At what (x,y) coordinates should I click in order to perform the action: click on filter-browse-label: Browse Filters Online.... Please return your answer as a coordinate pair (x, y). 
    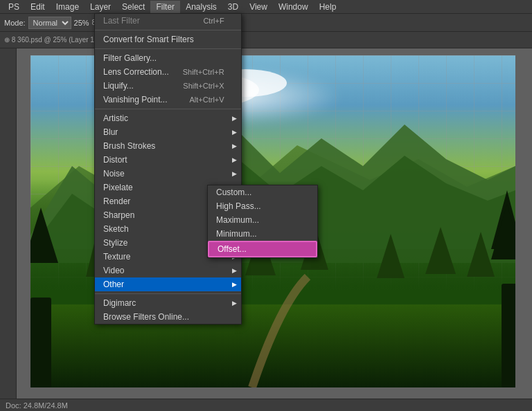
    Looking at the image, I should click on (146, 317).